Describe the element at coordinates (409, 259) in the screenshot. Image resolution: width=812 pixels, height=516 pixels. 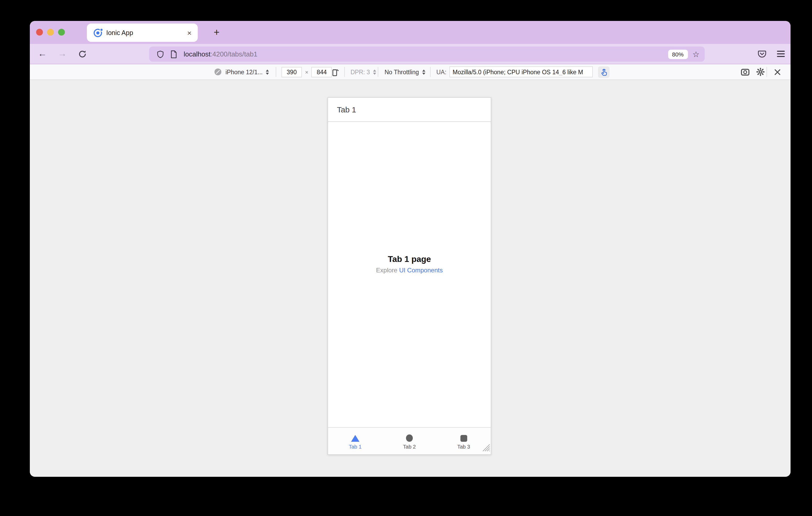
I see `page-title: Tab 1 page` at that location.